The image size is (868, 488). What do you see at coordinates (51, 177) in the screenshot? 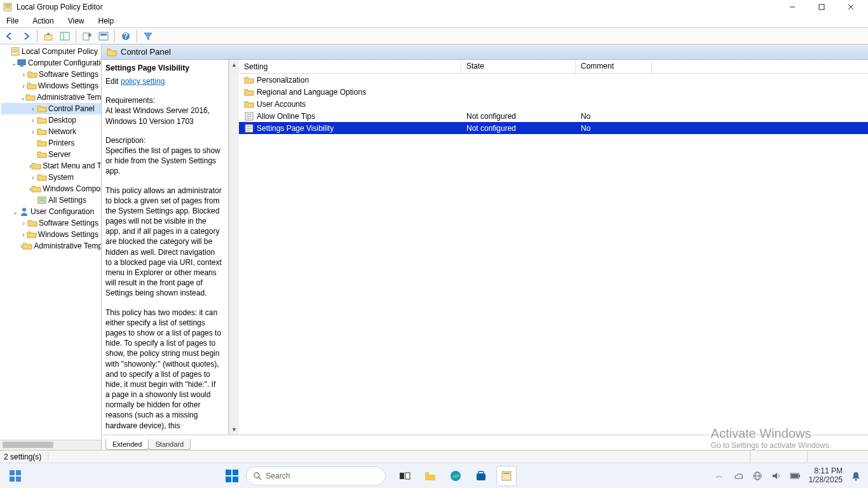
I see `tree-node: ›System` at bounding box center [51, 177].